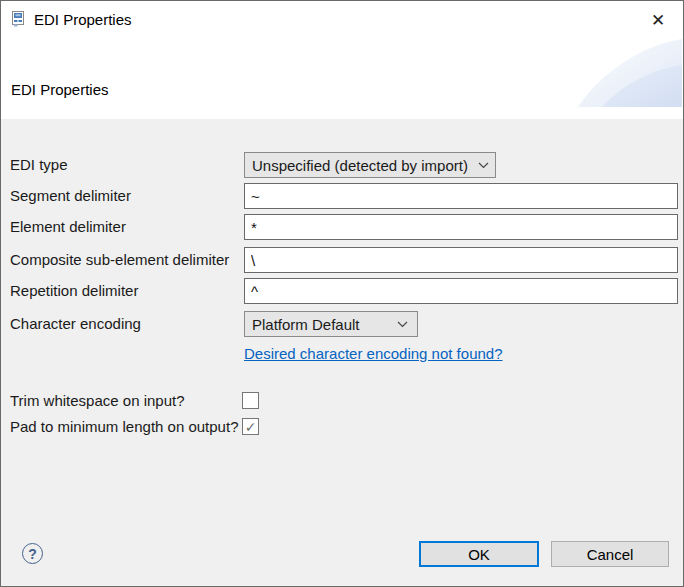 The height and width of the screenshot is (587, 684). What do you see at coordinates (251, 427) in the screenshot?
I see `check-icon: ✓` at bounding box center [251, 427].